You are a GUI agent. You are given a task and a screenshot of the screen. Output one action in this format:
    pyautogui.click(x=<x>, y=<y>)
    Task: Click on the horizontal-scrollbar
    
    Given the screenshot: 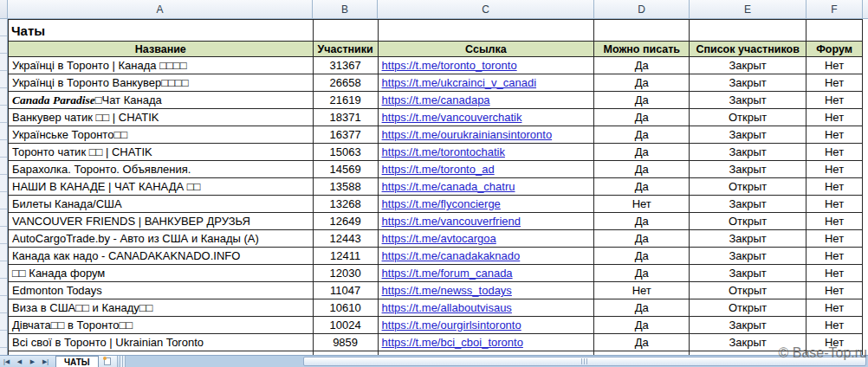 What is the action you would take?
    pyautogui.click(x=496, y=362)
    